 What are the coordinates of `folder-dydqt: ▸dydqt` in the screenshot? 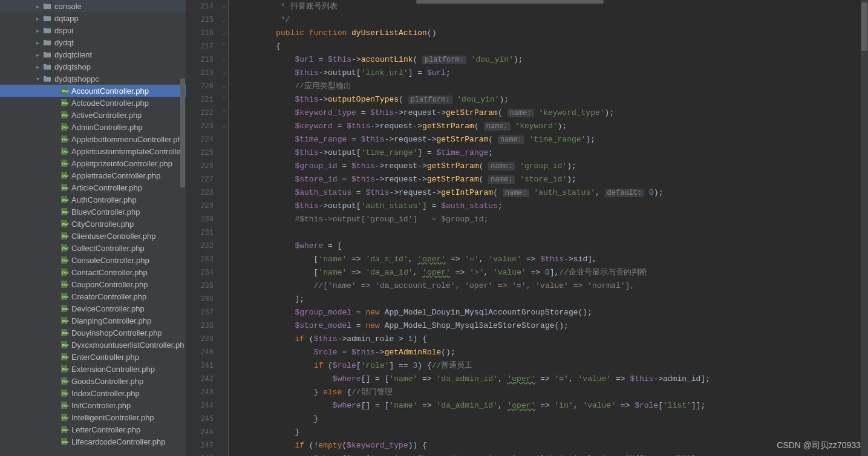 It's located at (93, 42).